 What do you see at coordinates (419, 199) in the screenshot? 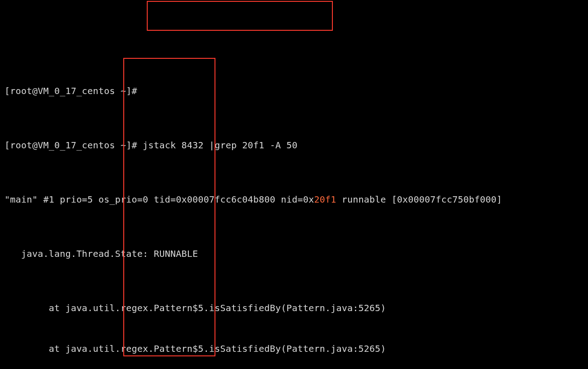
I see `thread-header-suffix: runnable [0x00007fcc750bf000]` at bounding box center [419, 199].